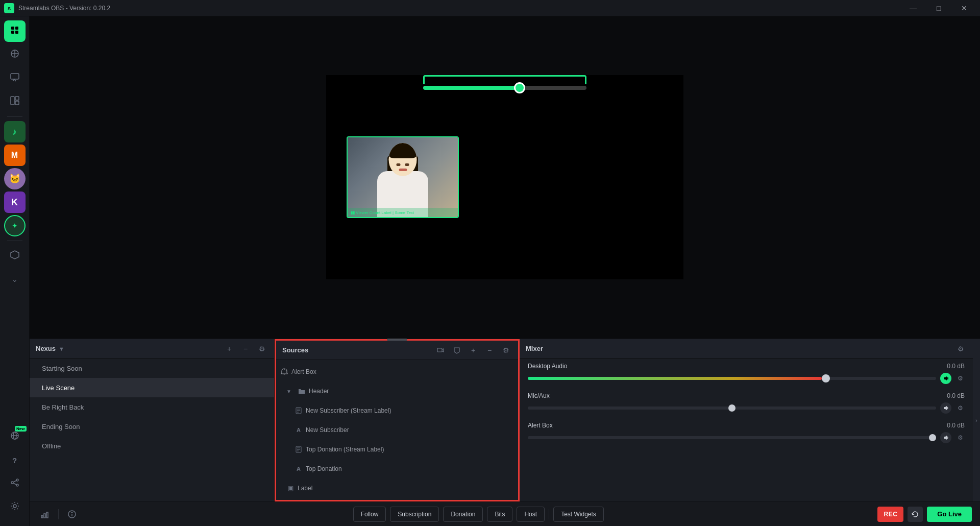  What do you see at coordinates (262, 349) in the screenshot?
I see `scenes-settings-button: ⚙` at bounding box center [262, 349].